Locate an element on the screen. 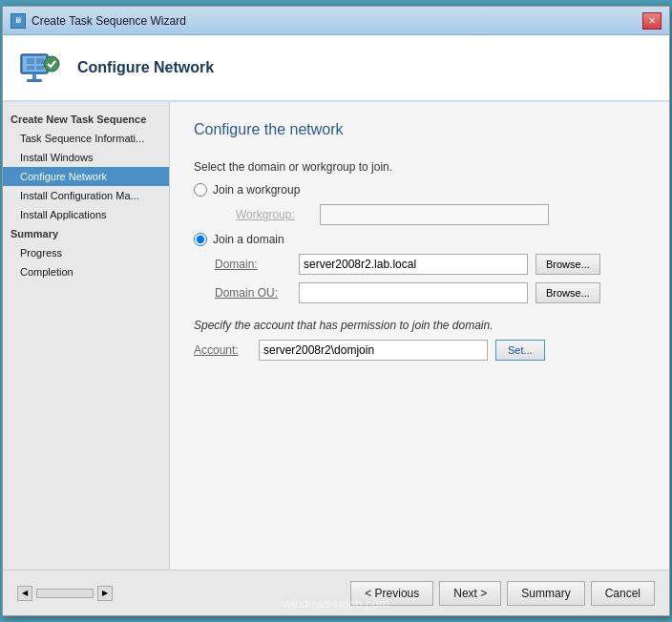 The height and width of the screenshot is (622, 672). account-input is located at coordinates (373, 350).